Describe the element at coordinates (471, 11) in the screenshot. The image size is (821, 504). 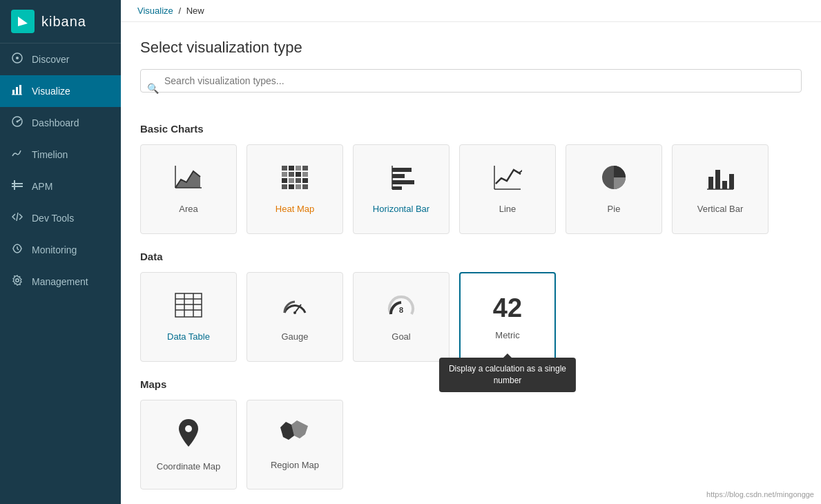
I see `breadcrumb: Visualize / New` at that location.